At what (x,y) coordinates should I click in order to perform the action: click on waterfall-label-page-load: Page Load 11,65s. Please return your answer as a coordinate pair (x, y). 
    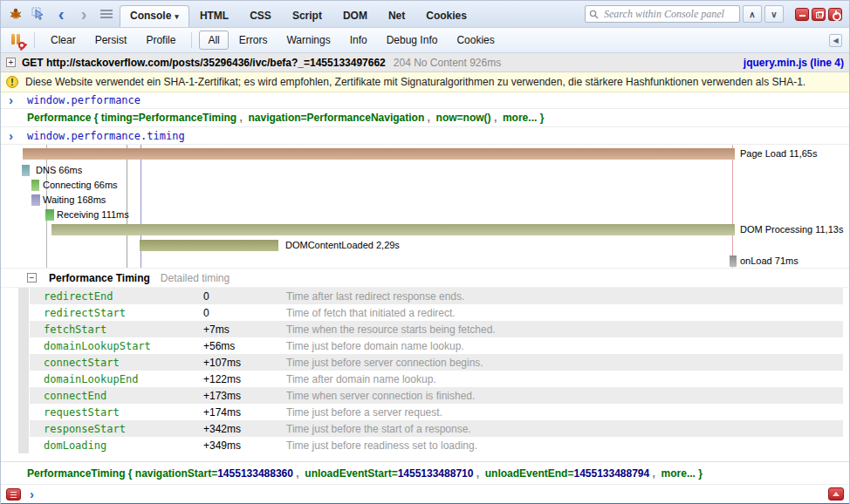
    Looking at the image, I should click on (778, 153).